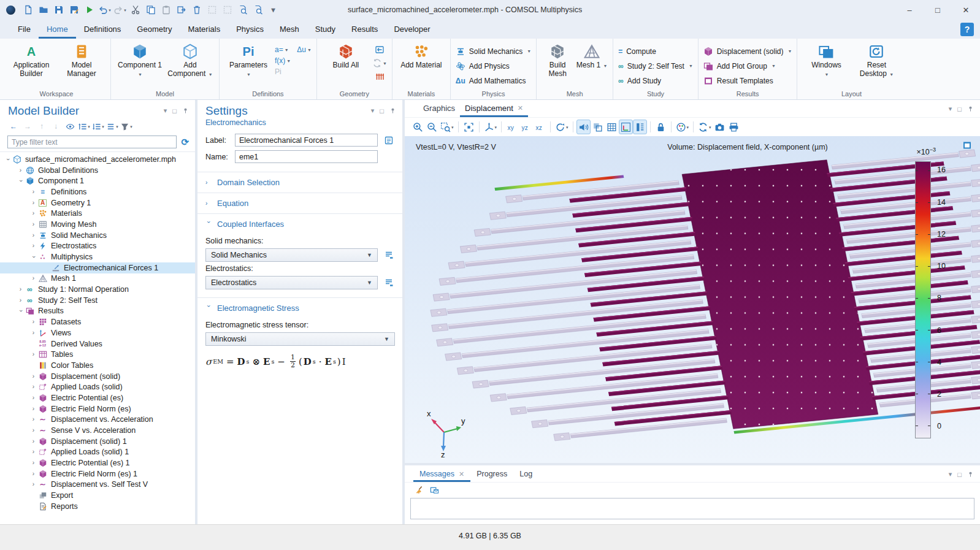 This screenshot has width=980, height=550. What do you see at coordinates (185, 142) in the screenshot?
I see `refresh-icon: ⟳` at bounding box center [185, 142].